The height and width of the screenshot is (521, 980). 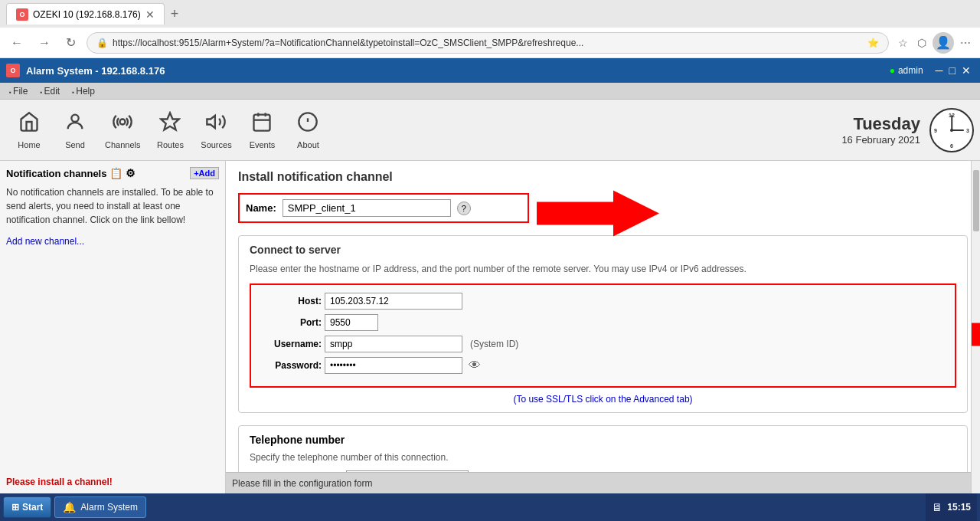 What do you see at coordinates (603, 269) in the screenshot?
I see `connect-description: Please enter the hostname or IP address,…` at bounding box center [603, 269].